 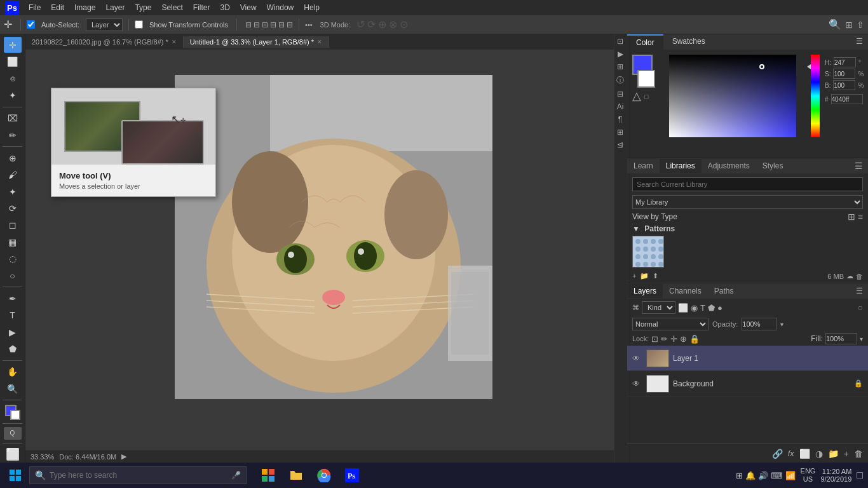 I want to click on 3d-icon-2: ⟳, so click(x=371, y=24).